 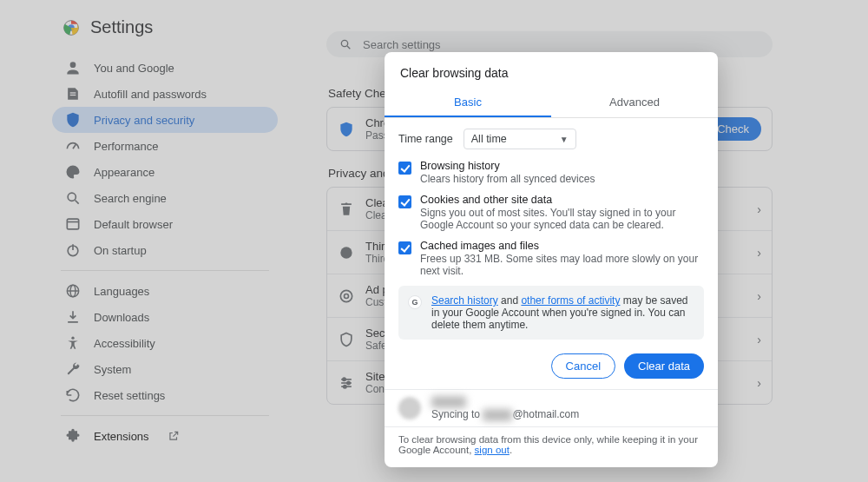 I want to click on sidebar-item-on-startup: On startup, so click(x=165, y=250).